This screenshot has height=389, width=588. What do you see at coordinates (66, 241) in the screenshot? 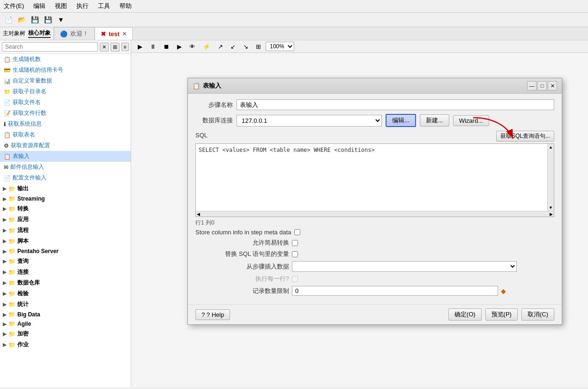
I see `sidebar-group-script: ▶ 📁 脚本` at bounding box center [66, 241].